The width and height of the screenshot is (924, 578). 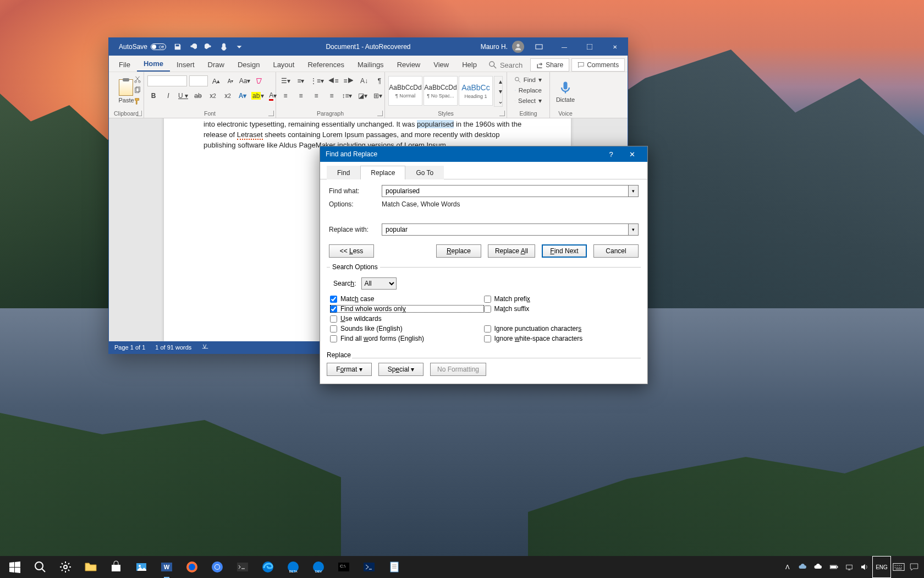 I want to click on tab-layout: Layout, so click(x=284, y=64).